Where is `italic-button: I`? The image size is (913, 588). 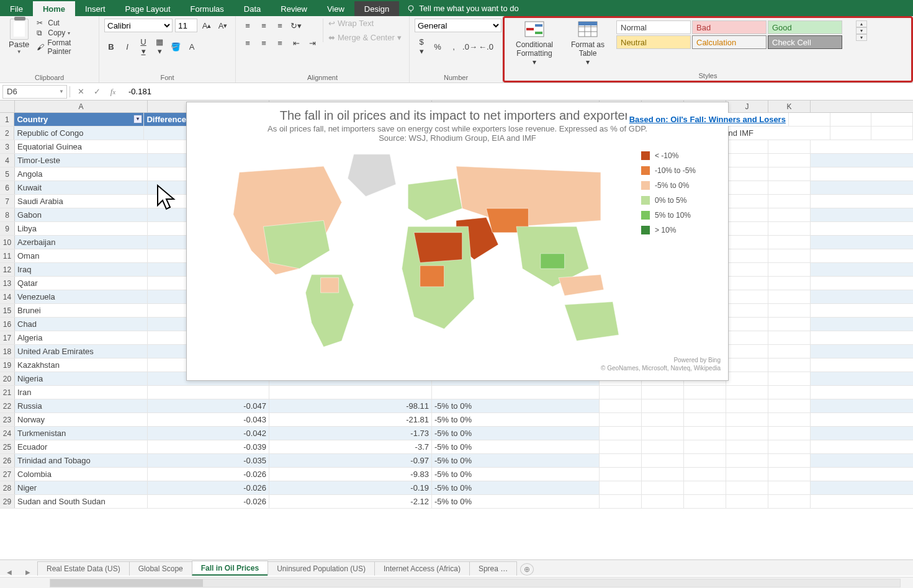
italic-button: I is located at coordinates (127, 47).